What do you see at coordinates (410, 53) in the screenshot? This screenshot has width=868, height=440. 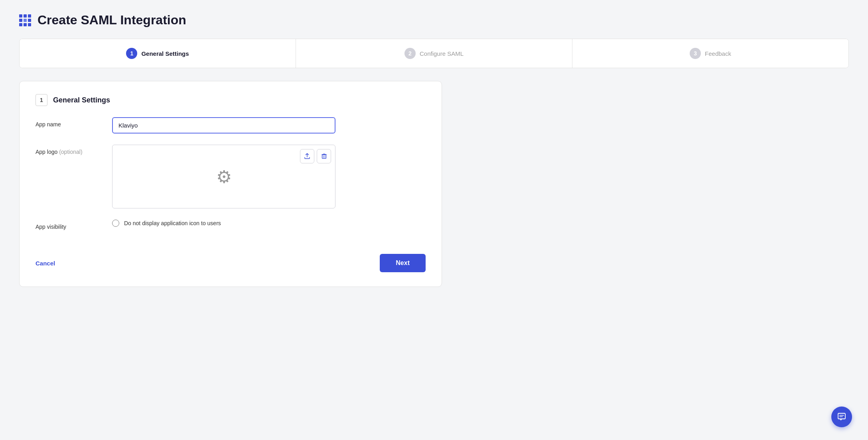 I see `step-2-number: 2` at bounding box center [410, 53].